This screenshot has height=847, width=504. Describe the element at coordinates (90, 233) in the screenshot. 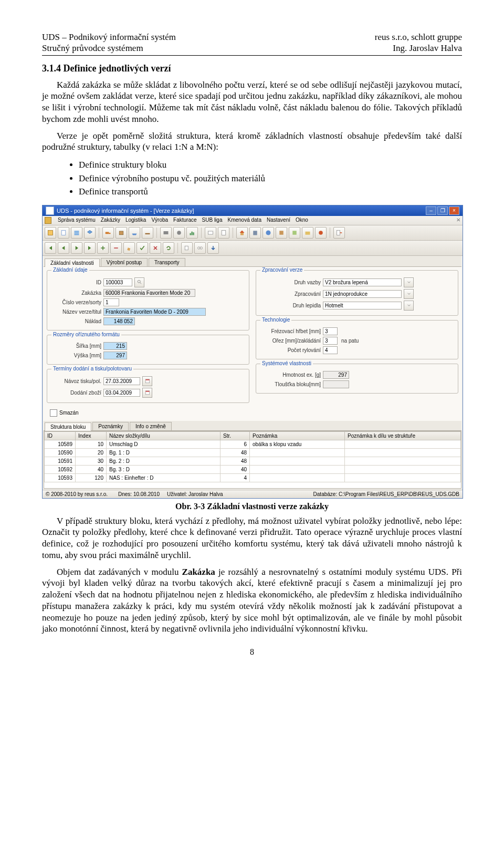

I see `tb-layers-icon` at that location.